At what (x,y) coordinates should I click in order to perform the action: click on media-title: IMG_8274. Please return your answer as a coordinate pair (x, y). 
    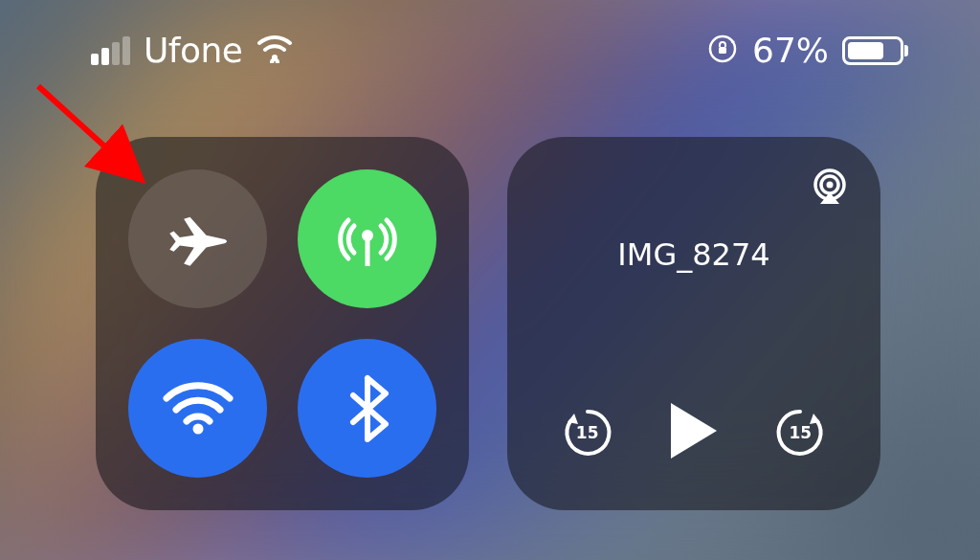
    Looking at the image, I should click on (693, 255).